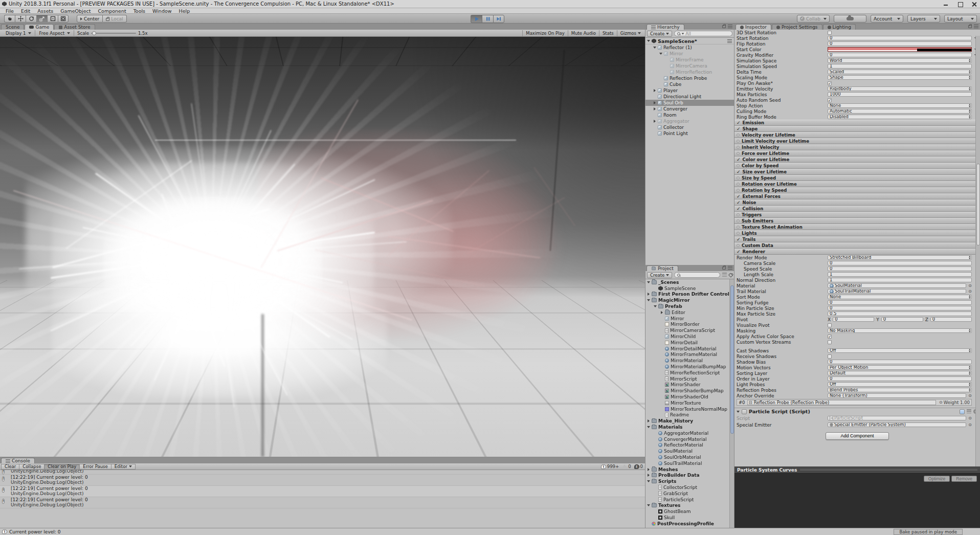 The height and width of the screenshot is (535, 980). Describe the element at coordinates (900, 112) in the screenshot. I see `dropdown: Automatic` at that location.